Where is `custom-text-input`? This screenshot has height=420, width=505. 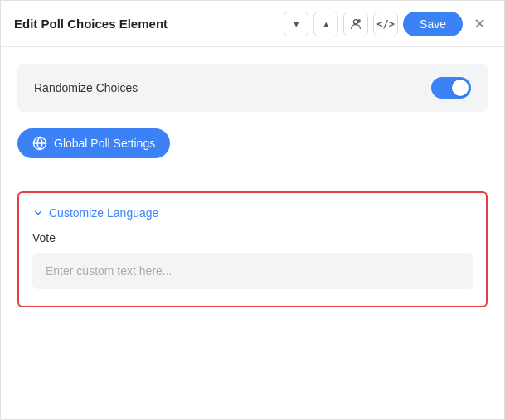
custom-text-input is located at coordinates (252, 271).